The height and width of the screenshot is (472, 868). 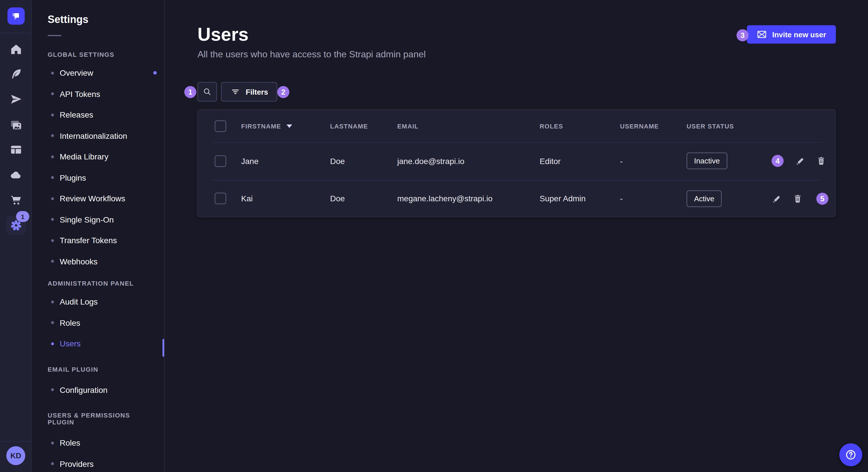 I want to click on column-header-roles: ROLES, so click(x=580, y=126).